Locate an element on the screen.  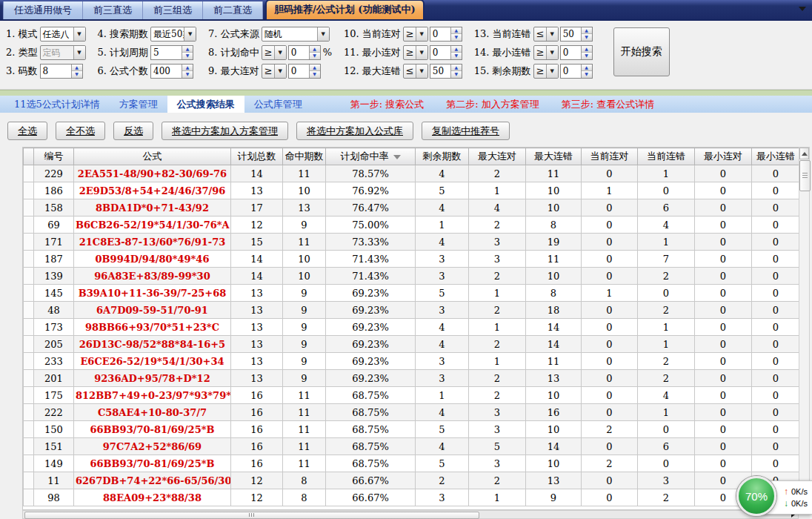
horizontal-scrollbar is located at coordinates (410, 515).